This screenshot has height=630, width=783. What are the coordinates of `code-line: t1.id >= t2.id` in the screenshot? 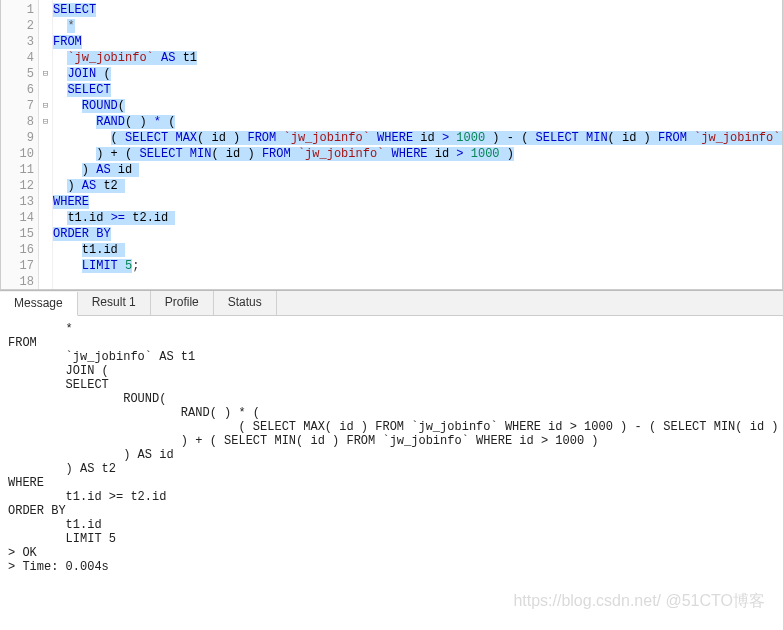 It's located at (418, 218).